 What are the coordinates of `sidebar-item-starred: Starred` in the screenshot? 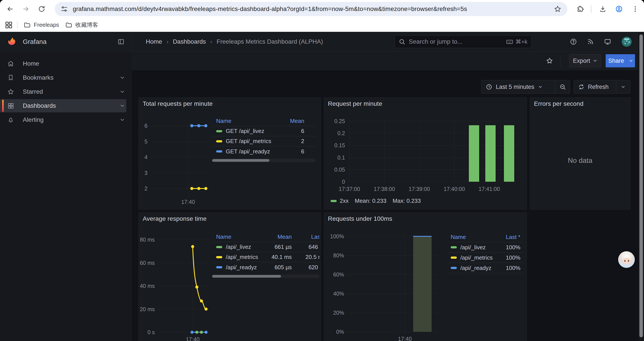 It's located at (63, 92).